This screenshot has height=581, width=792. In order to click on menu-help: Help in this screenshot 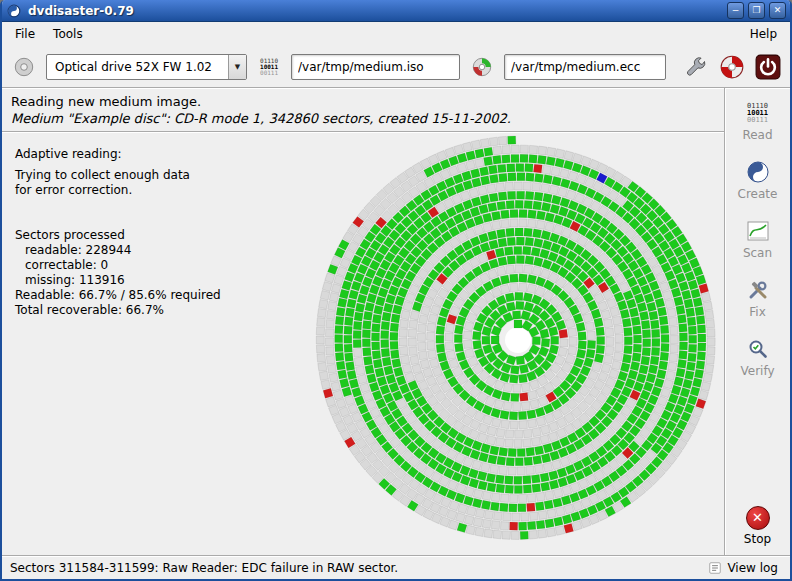, I will do `click(764, 34)`.